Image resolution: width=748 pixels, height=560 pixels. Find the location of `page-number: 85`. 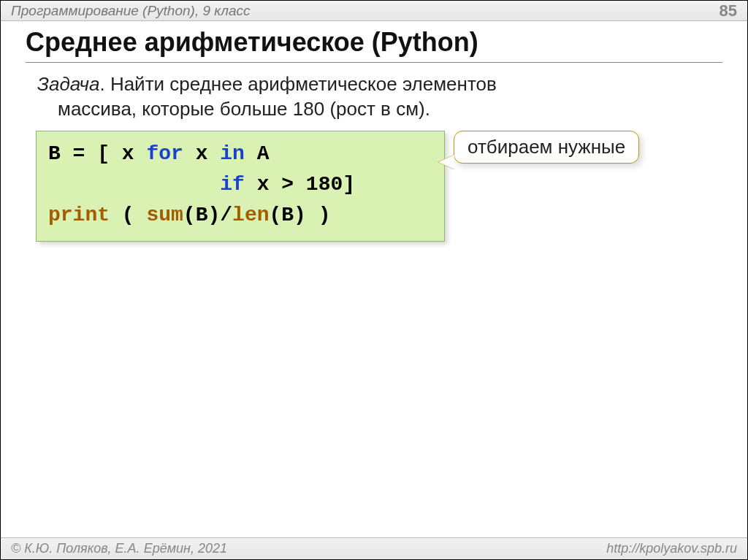

page-number: 85 is located at coordinates (728, 11).